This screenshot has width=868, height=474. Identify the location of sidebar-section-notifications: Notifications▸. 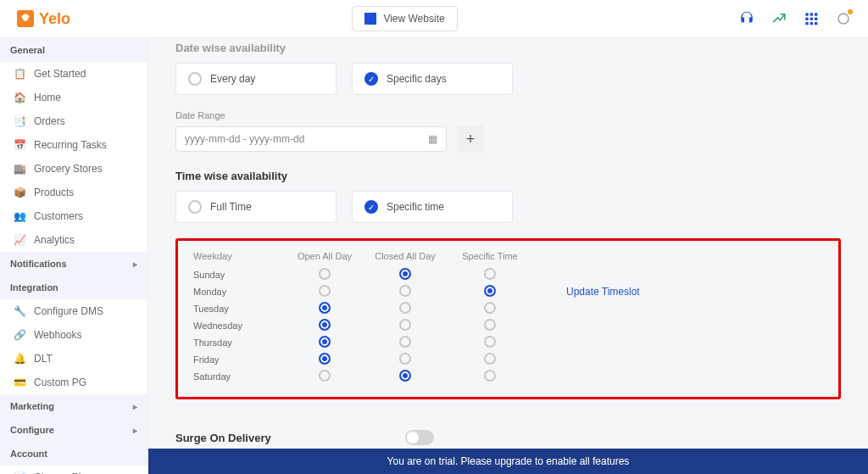
(74, 264).